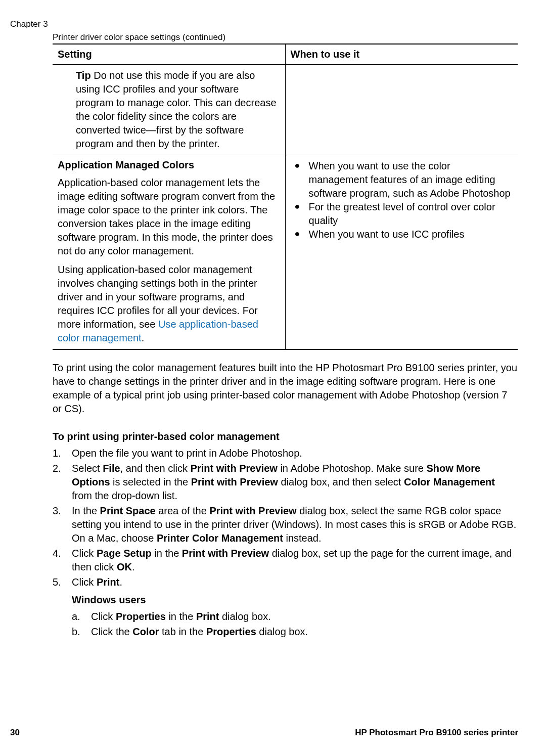  I want to click on main-para: To print using the color management feat…, so click(285, 388).